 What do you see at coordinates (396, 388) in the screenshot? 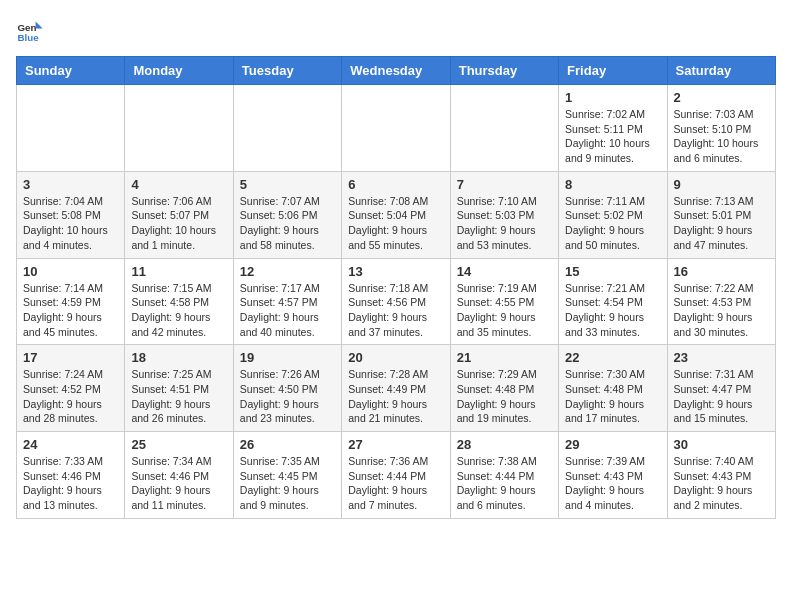
I see `calendar-cell: 20Sunrise: 7:28 AM Sunset: 4:49 PM Dayli…` at bounding box center [396, 388].